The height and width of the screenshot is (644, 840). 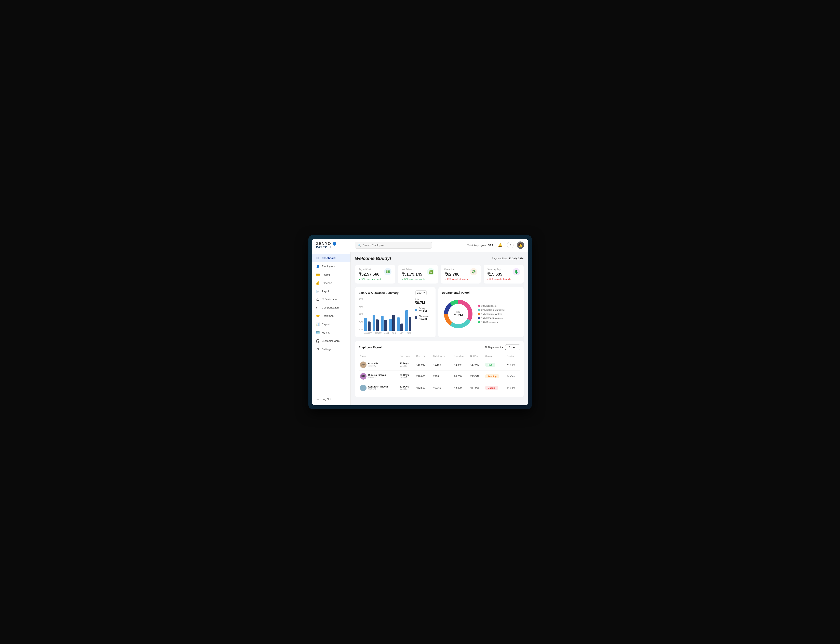 What do you see at coordinates (508, 388) in the screenshot?
I see `eye-icon-2: 👁` at bounding box center [508, 388].